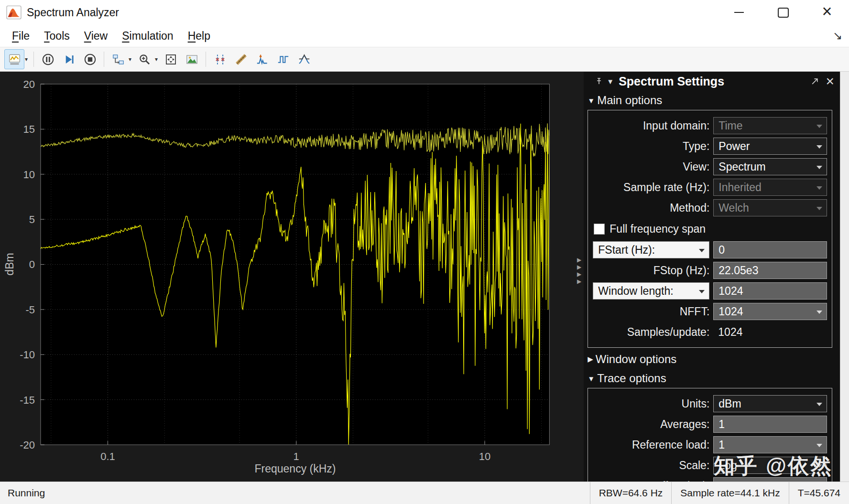 The height and width of the screenshot is (504, 849). I want to click on window-length-input: 1024, so click(770, 291).